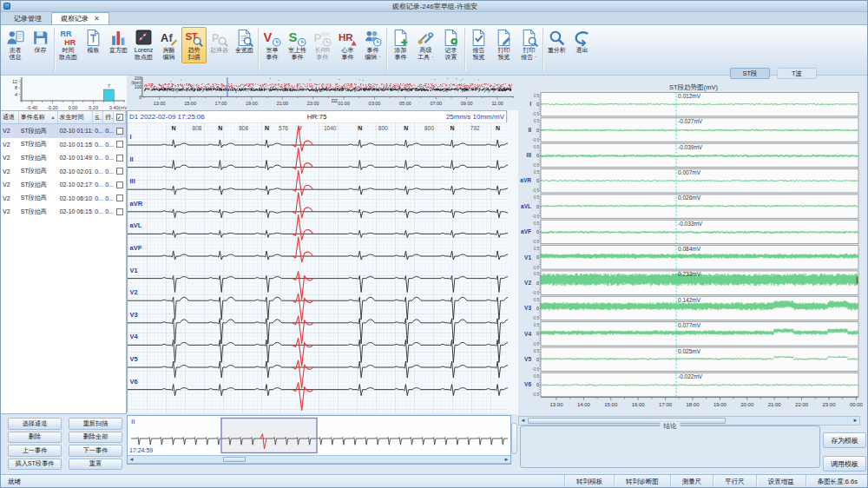 The image size is (868, 488). What do you see at coordinates (797, 73) in the screenshot?
I see `st-panel-tab-t-wave: T波` at bounding box center [797, 73].